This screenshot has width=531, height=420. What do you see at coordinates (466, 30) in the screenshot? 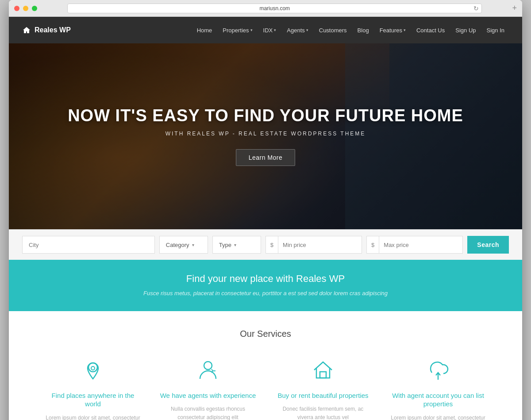
I see `nav-signup: Sign Up` at bounding box center [466, 30].